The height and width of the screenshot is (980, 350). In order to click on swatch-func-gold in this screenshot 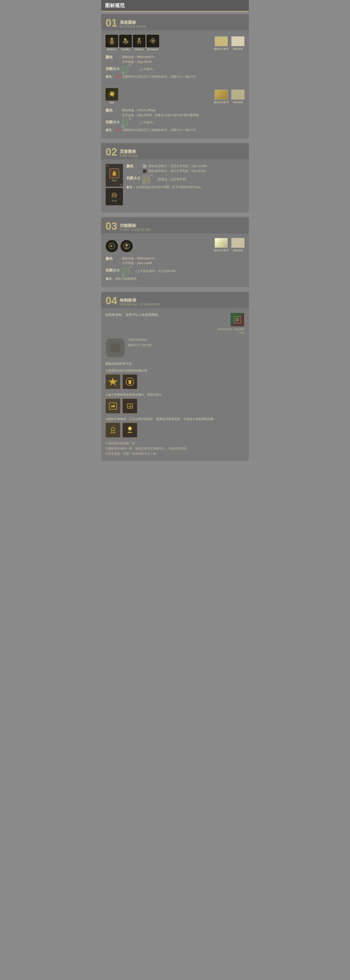, I will do `click(221, 243)`.